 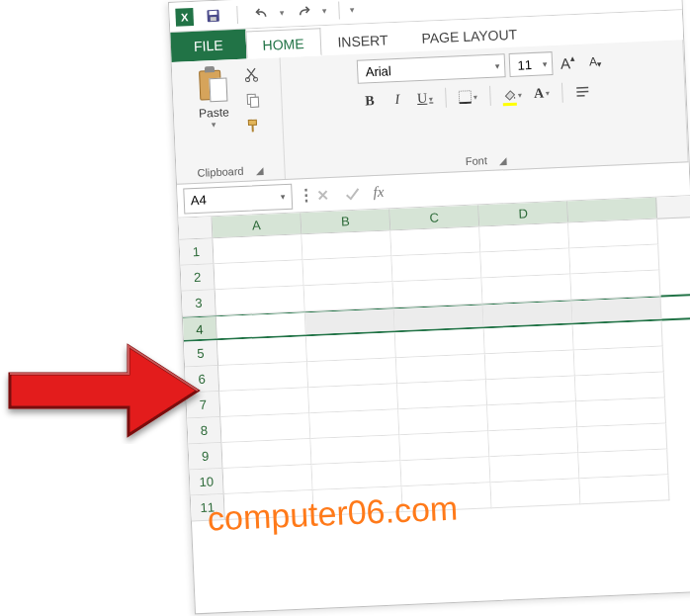 I want to click on clipboard-dialog-launcher-icon: ◢, so click(x=259, y=170).